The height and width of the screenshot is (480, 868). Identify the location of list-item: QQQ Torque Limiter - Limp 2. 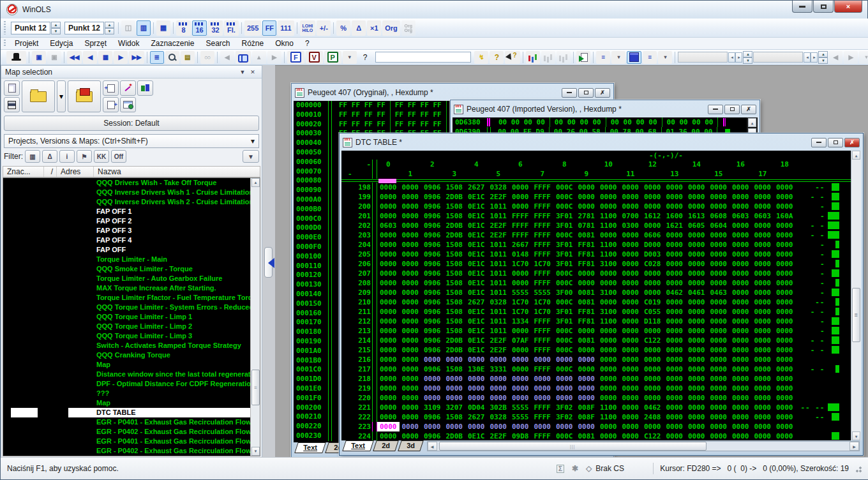
(126, 327).